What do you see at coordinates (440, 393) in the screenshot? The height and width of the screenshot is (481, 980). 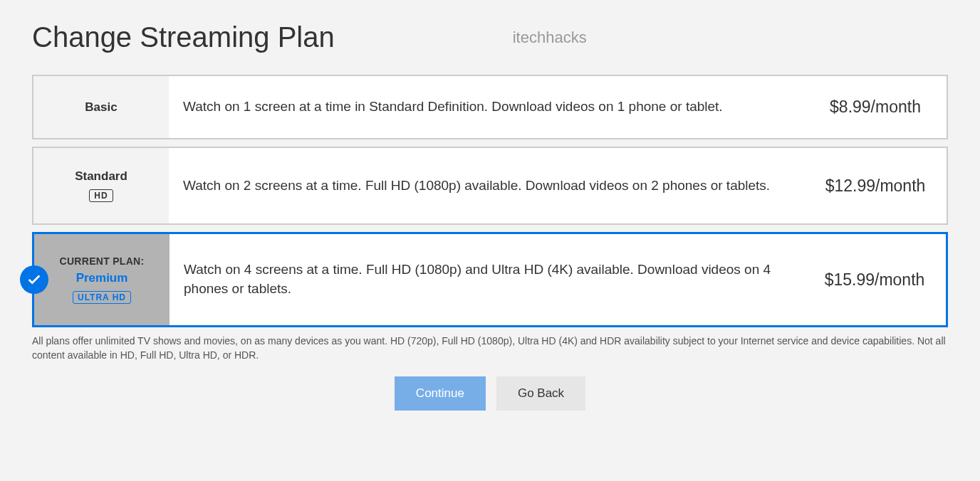 I see `continue-button: Continue` at bounding box center [440, 393].